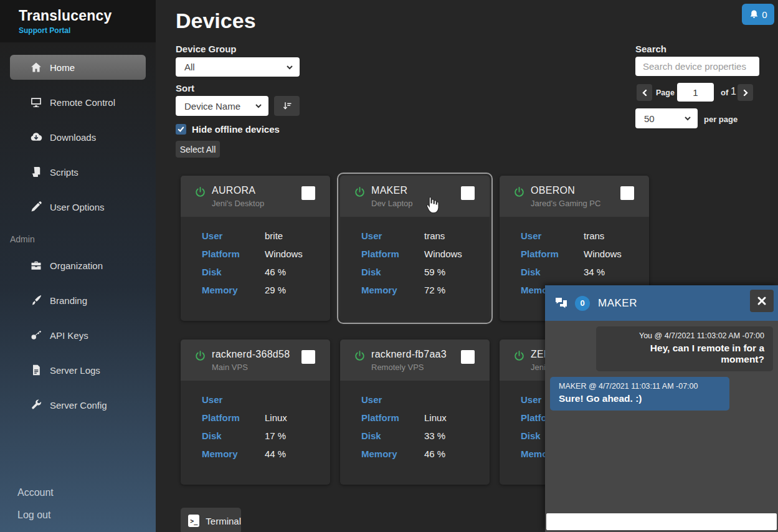 The height and width of the screenshot is (532, 778). Describe the element at coordinates (618, 303) in the screenshot. I see `chat-title: MAKER` at that location.